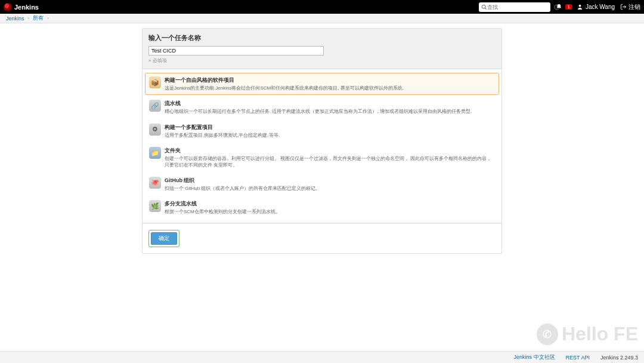 This screenshot has width=644, height=363. I want to click on submit-panel: 确定, so click(322, 239).